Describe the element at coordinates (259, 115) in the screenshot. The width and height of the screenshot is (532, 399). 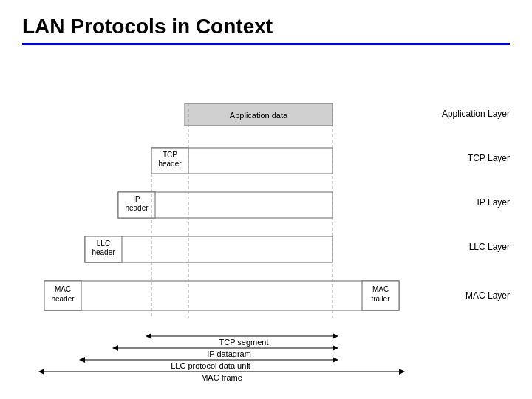
I see `svg-text: Application data` at that location.